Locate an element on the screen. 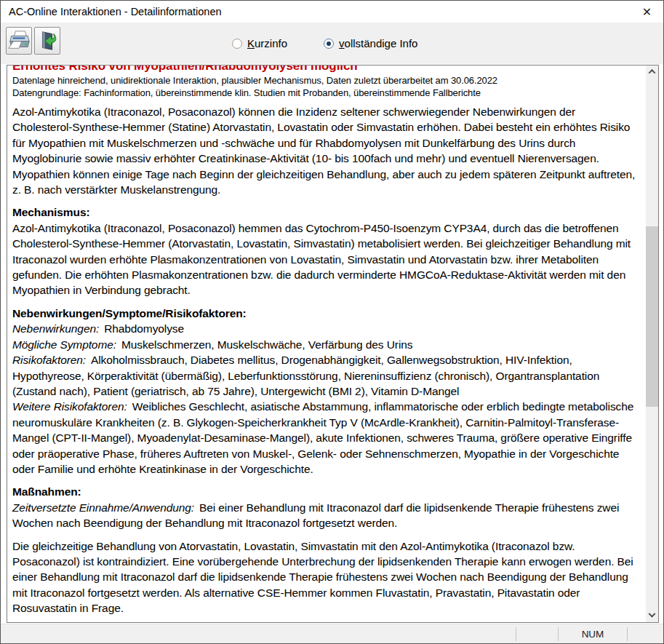 The height and width of the screenshot is (644, 664). radio-vollstaendige-info-label: vollständige Info is located at coordinates (378, 44).